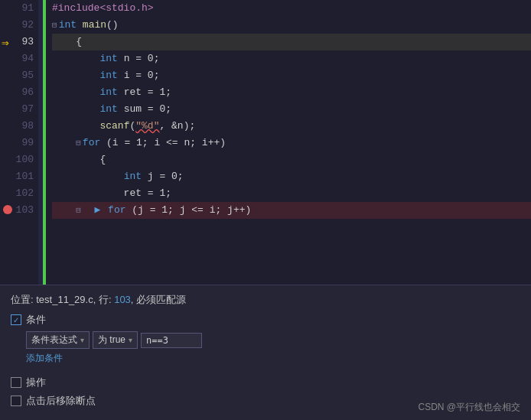 Image resolution: width=531 pixels, height=420 pixels. Describe the element at coordinates (5, 43) in the screenshot. I see `execution-arrow-icon: ⇒` at that location.